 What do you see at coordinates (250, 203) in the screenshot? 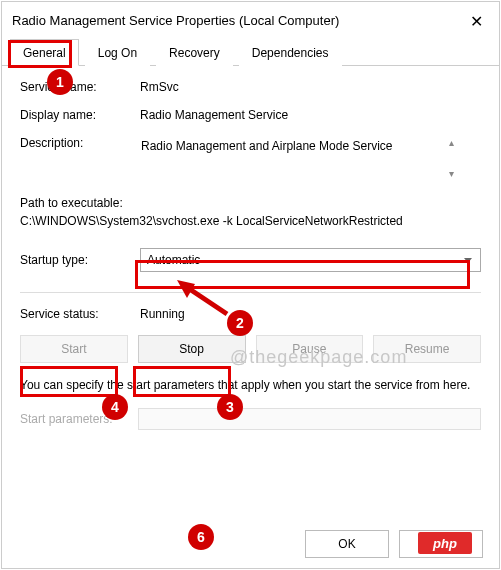
I see `label-path: Path to executable:` at bounding box center [250, 203].